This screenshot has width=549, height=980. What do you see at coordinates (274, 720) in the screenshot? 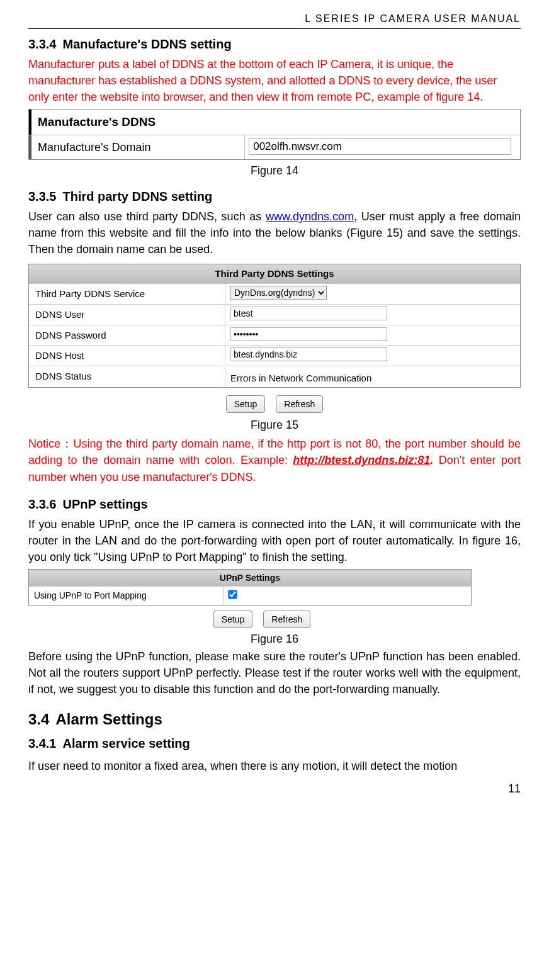
I see `heading-34: 3.4Alarm Settings` at bounding box center [274, 720].